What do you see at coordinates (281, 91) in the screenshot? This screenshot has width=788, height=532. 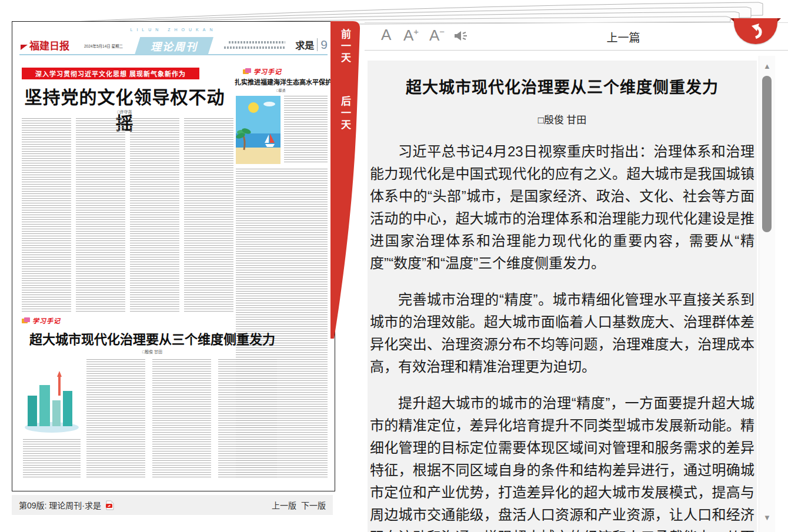 I see `right-article-author: □蔡勇` at bounding box center [281, 91].